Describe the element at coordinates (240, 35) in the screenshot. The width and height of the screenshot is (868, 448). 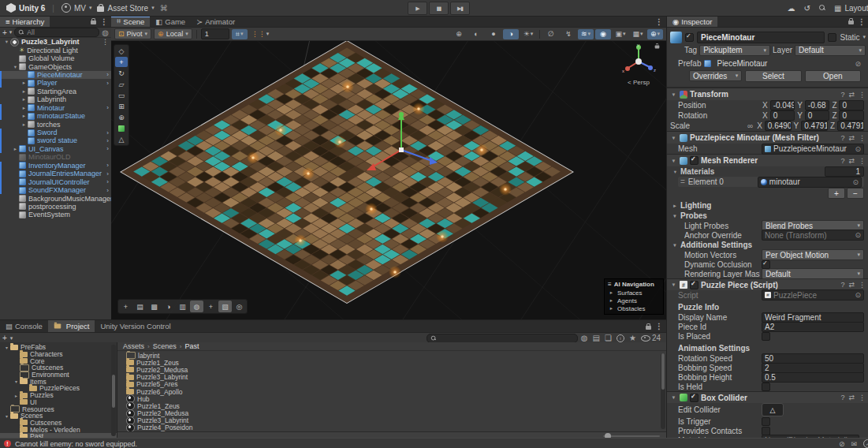
I see `grid-snapping-toggle: ⌗▾` at that location.